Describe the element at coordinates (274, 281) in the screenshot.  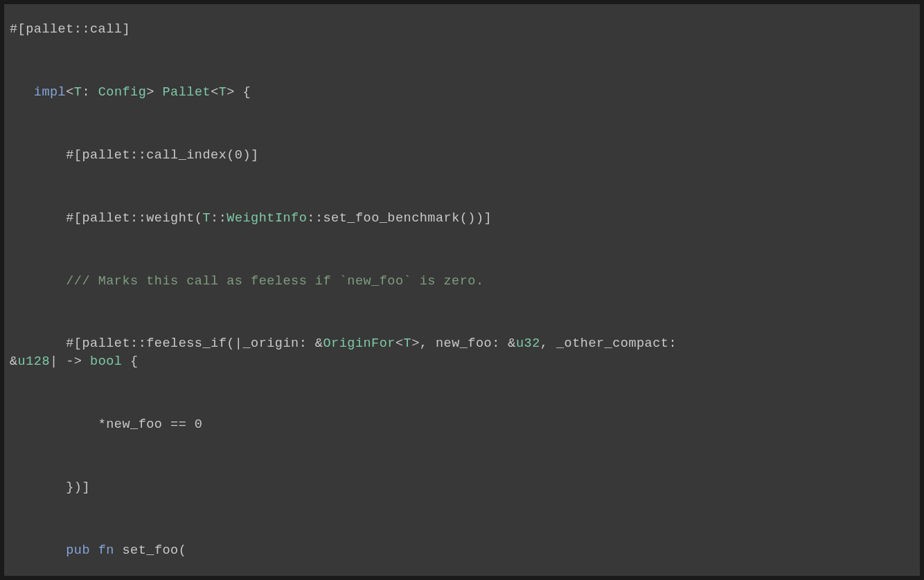
I see `doc-comment: /// Marks this call as feeless if `new_f…` at that location.